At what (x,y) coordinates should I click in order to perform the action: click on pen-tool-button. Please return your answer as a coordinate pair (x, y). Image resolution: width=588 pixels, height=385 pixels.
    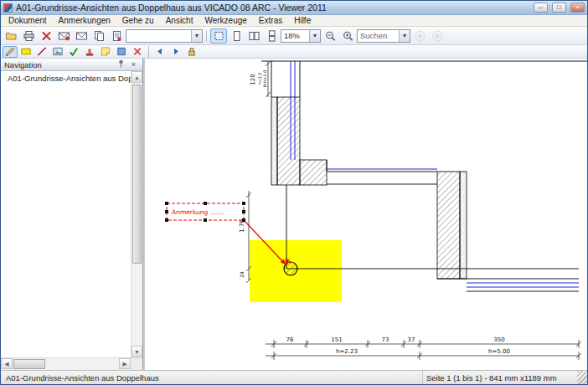
    Looking at the image, I should click on (10, 52).